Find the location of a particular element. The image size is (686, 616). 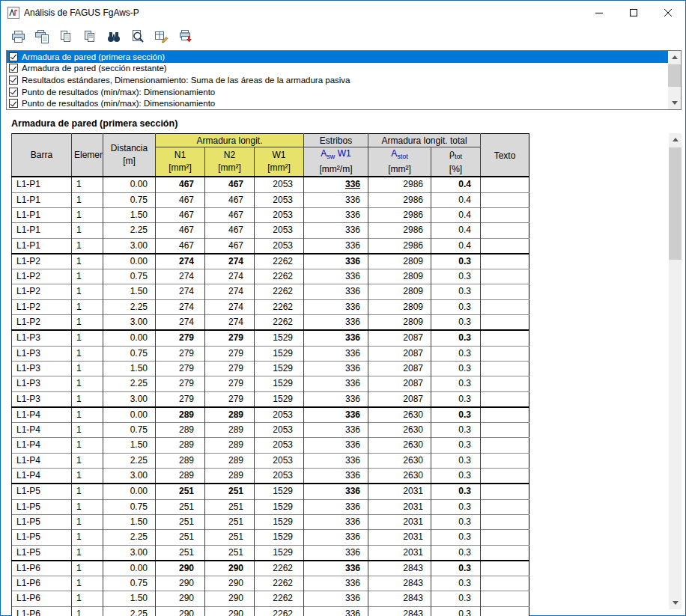

cell-distancia: 2.25 is located at coordinates (130, 231).